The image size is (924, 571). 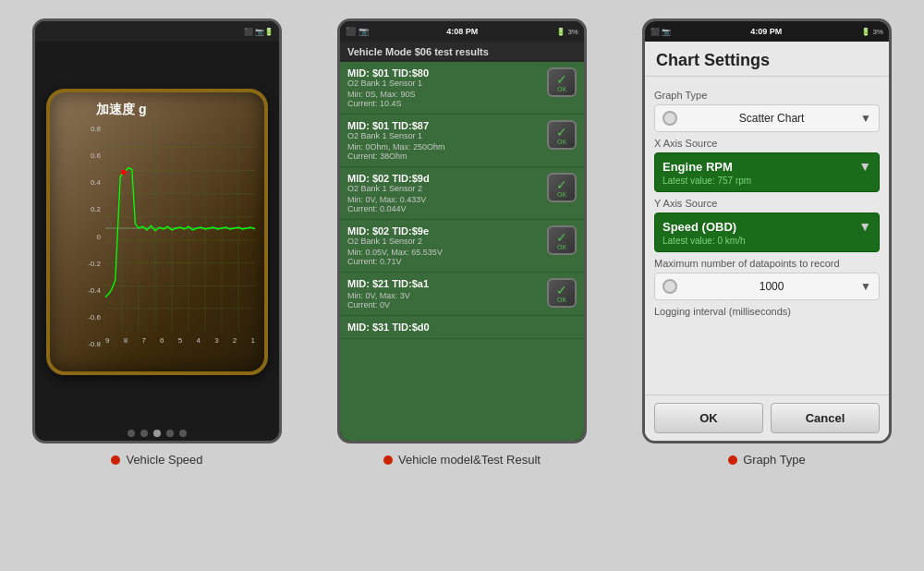 I want to click on settings-body: Graph Type Scatter Chart ▼ X Axis Source…, so click(x=767, y=236).